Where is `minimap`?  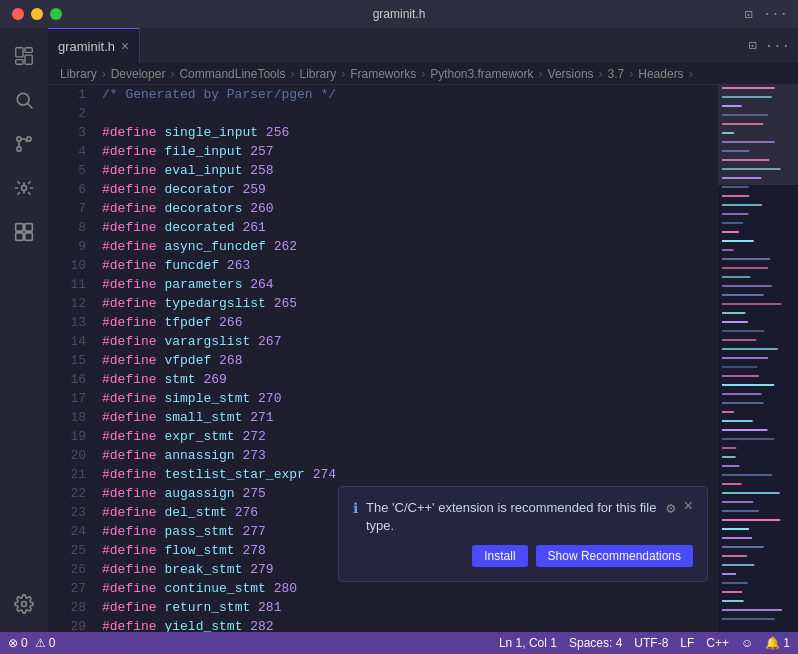
minimap is located at coordinates (758, 358).